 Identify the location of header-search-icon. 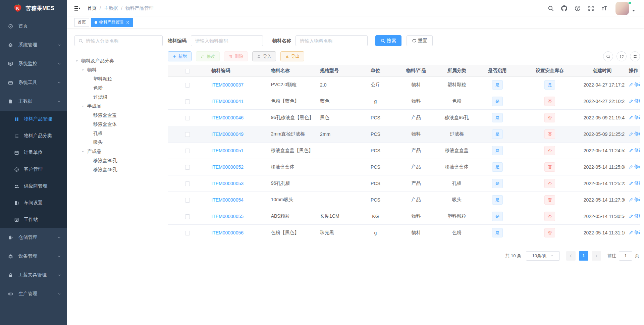
(551, 8).